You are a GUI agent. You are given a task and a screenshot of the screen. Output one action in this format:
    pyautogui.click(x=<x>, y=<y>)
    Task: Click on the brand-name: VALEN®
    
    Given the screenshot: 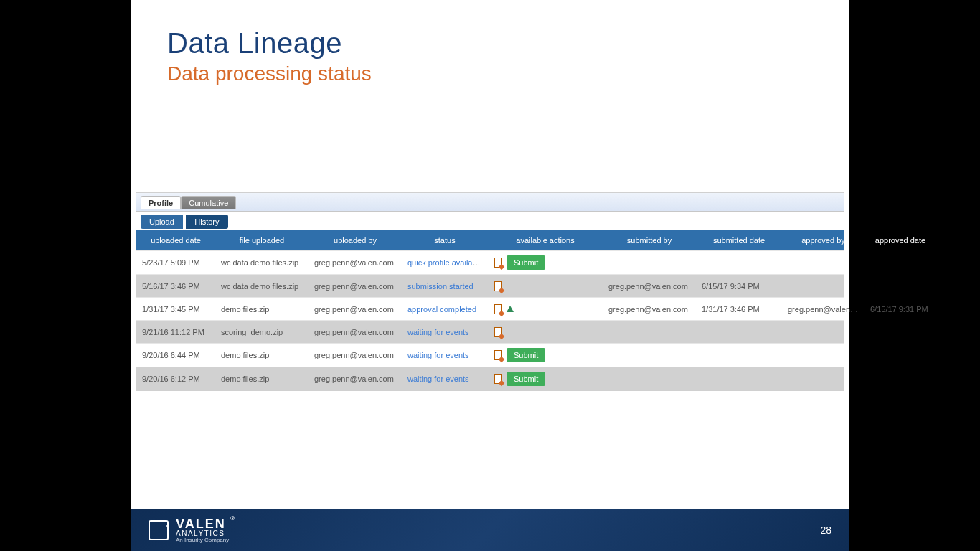 What is the action you would take?
    pyautogui.click(x=202, y=524)
    